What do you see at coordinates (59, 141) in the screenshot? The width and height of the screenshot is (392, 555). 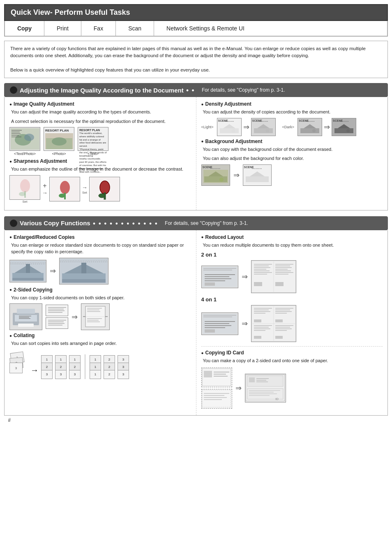 I see `photo-svg` at bounding box center [59, 141].